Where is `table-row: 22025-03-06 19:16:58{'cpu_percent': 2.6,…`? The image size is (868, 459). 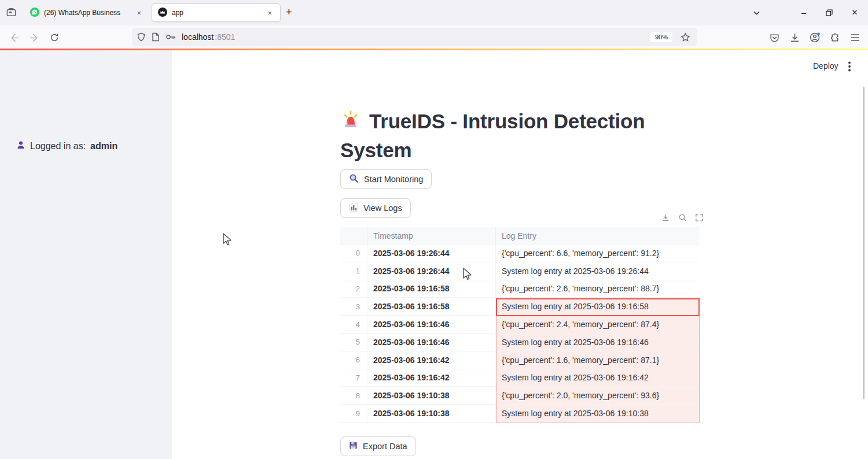 table-row: 22025-03-06 19:16:58{'cpu_percent': 2.6,… is located at coordinates (520, 289).